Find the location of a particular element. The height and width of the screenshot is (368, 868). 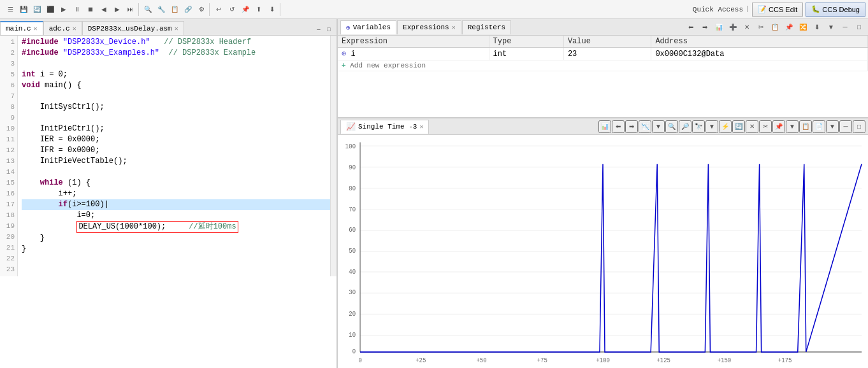

toolbar-btn-20: ⬇ is located at coordinates (272, 10).